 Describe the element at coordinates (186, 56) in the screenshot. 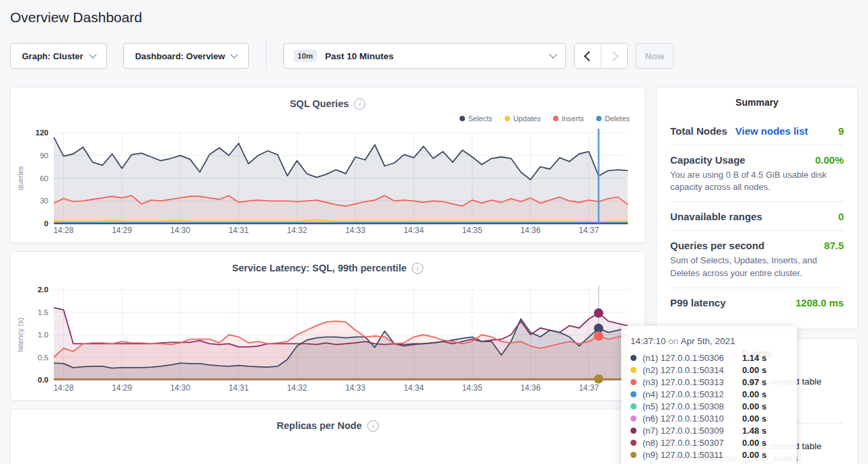

I see `dashboard-dropdown: Dashboard: Overview` at that location.